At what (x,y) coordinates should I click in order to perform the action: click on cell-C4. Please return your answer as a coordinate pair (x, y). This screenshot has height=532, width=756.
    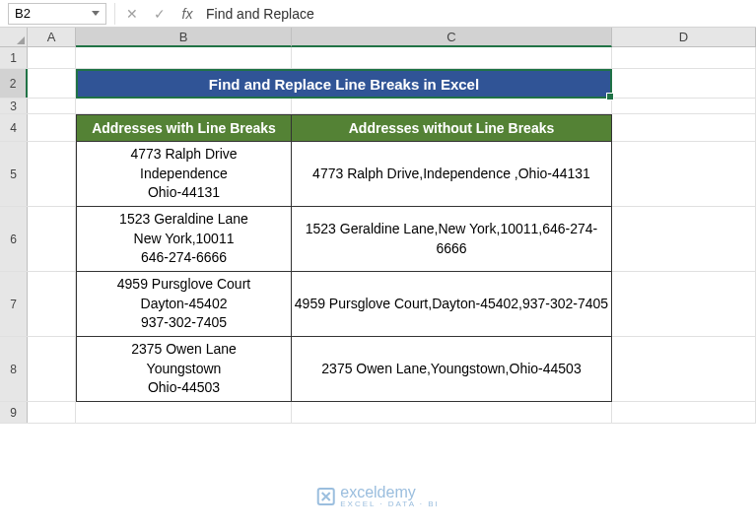
    Looking at the image, I should click on (451, 128).